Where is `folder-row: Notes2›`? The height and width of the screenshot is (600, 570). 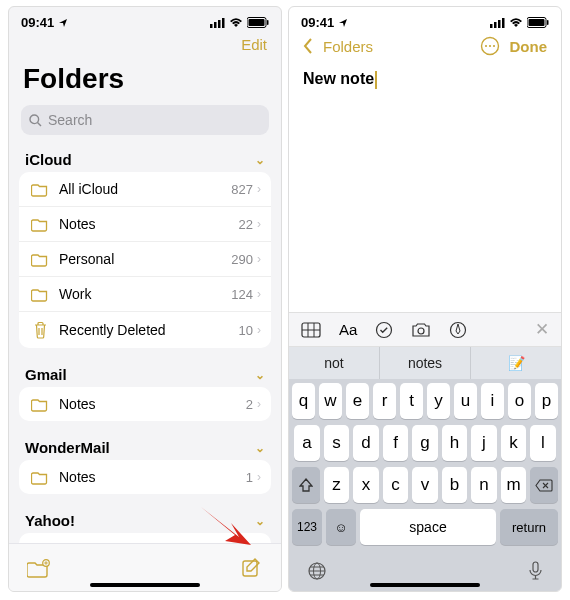 folder-row: Notes2› is located at coordinates (145, 404).